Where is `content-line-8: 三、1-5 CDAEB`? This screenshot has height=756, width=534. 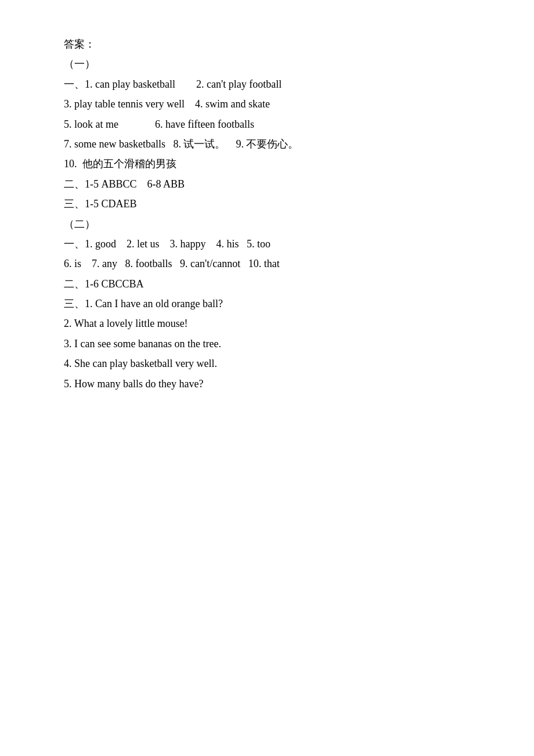
content-line-8: 三、1-5 CDAEB is located at coordinates (267, 204).